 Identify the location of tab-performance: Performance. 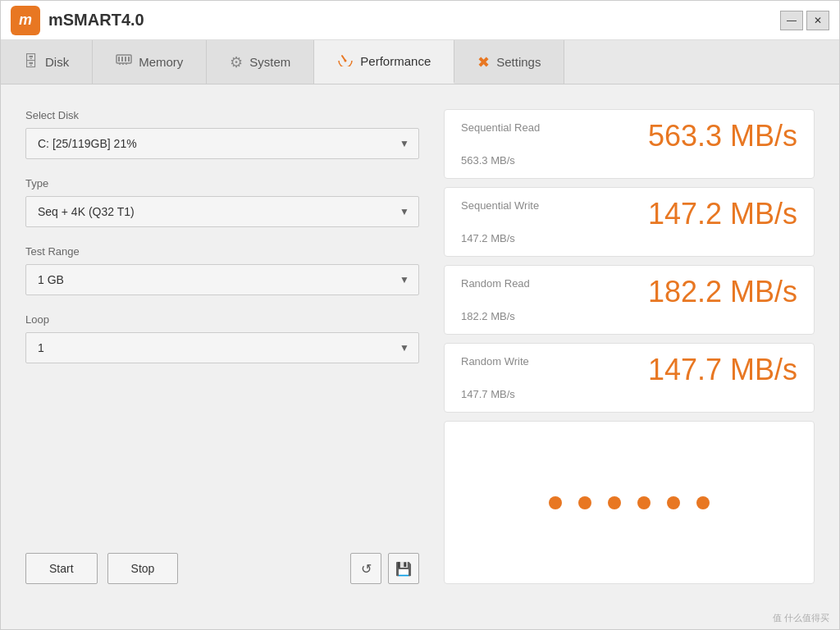
(384, 62).